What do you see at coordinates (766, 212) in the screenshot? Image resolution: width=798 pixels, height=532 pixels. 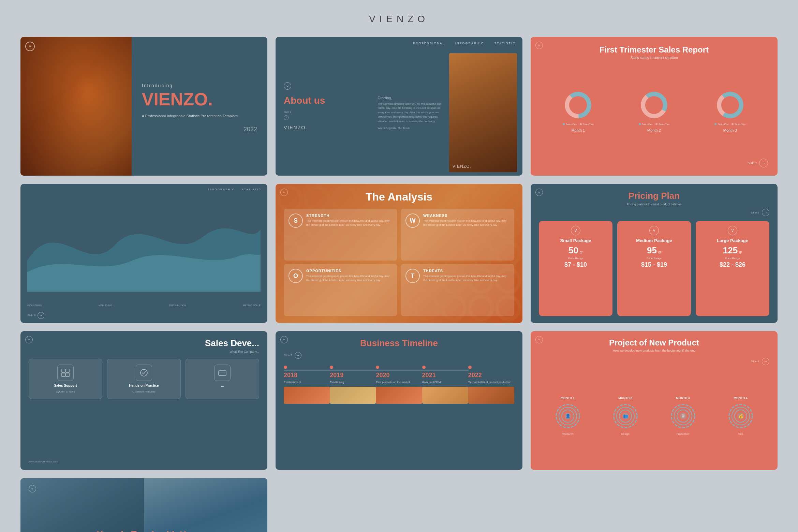 I see `slide-6-nav-arrow: →` at bounding box center [766, 212].